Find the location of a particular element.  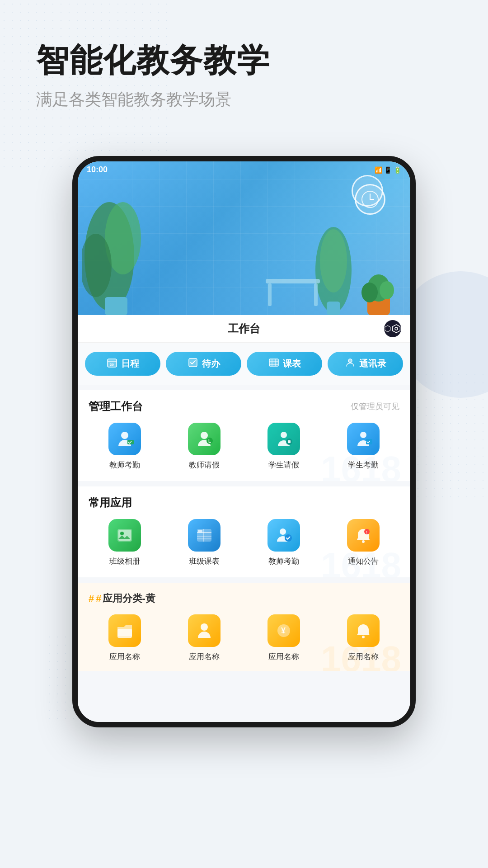

management-section-header: 管理工作台 仅管理员可见 is located at coordinates (244, 406).